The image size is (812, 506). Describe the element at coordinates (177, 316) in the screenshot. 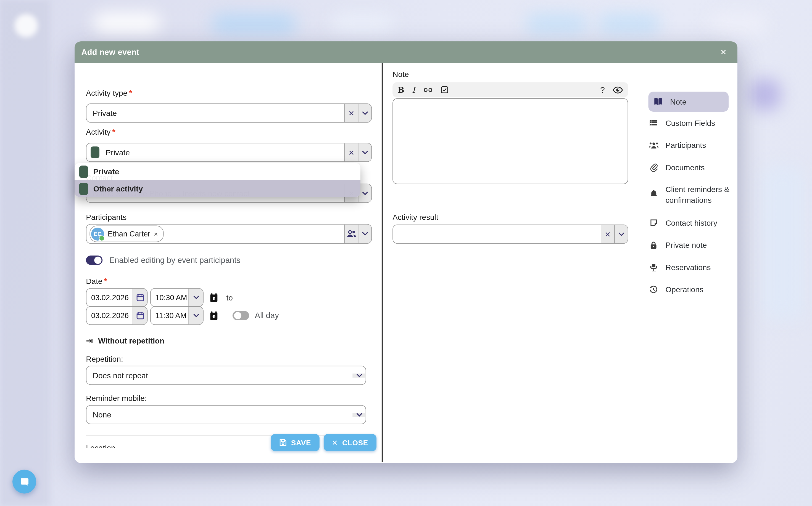

I see `end-time-field` at that location.